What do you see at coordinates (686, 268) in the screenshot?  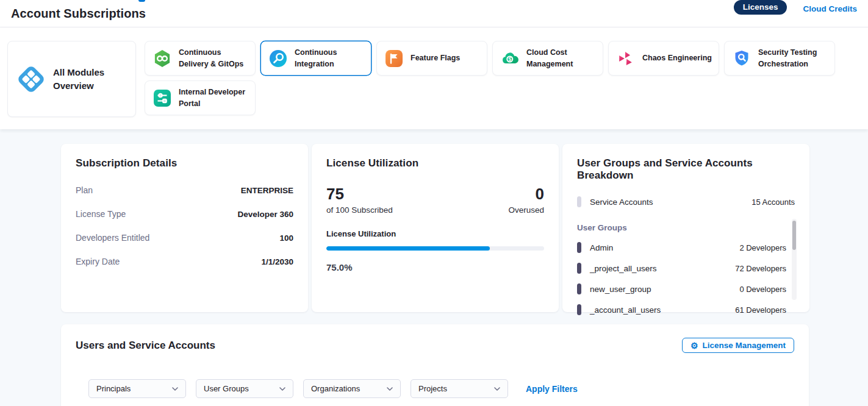 I see `user-group-row: _project_all_users 72 Developers` at bounding box center [686, 268].